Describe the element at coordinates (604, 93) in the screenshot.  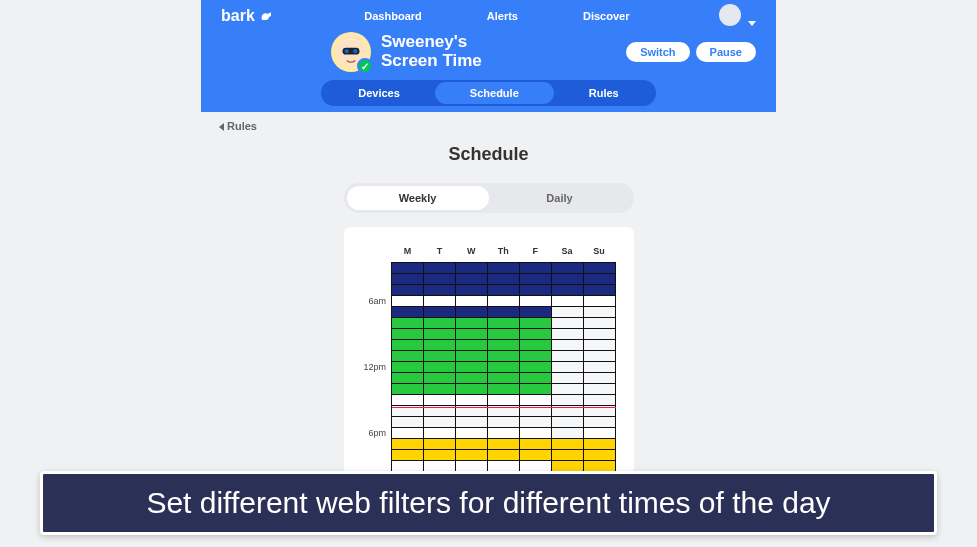
I see `tab-rules: Rules` at that location.